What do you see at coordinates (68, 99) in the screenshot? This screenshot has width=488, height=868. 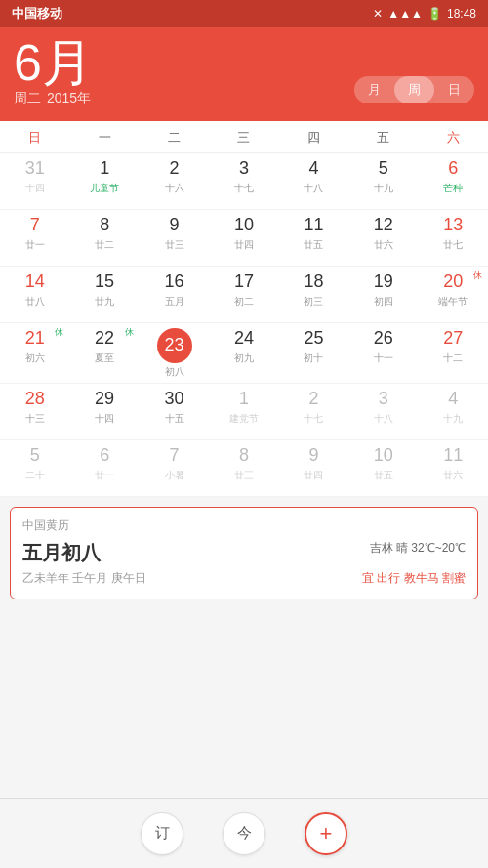 I see `header-year: 2015年` at bounding box center [68, 99].